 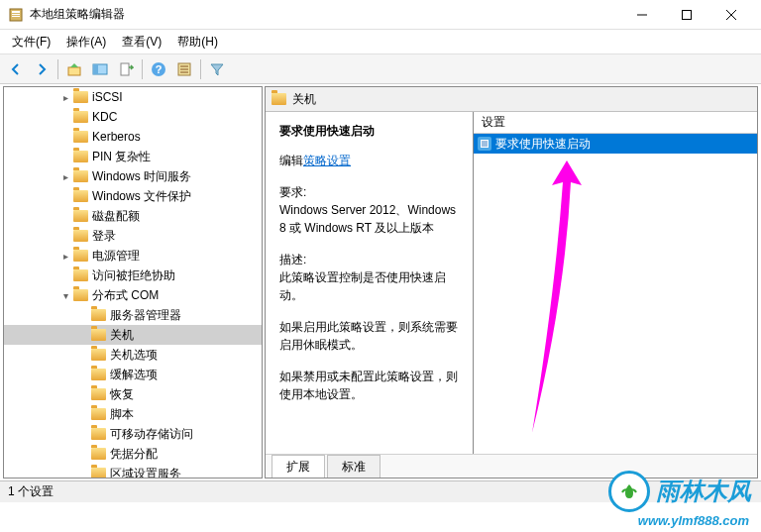 What do you see at coordinates (354, 467) in the screenshot?
I see `tab-standard: 标准` at bounding box center [354, 467].